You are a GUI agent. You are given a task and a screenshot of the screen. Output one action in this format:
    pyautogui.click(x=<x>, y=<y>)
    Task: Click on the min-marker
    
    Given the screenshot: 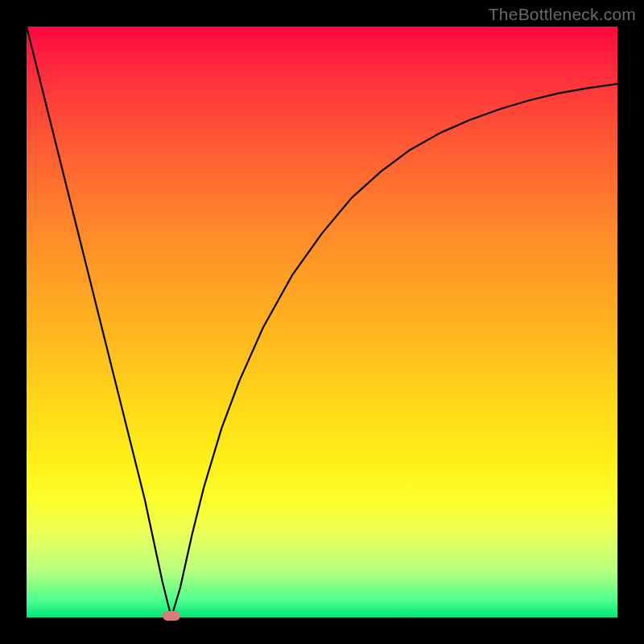 What is the action you would take?
    pyautogui.click(x=171, y=616)
    